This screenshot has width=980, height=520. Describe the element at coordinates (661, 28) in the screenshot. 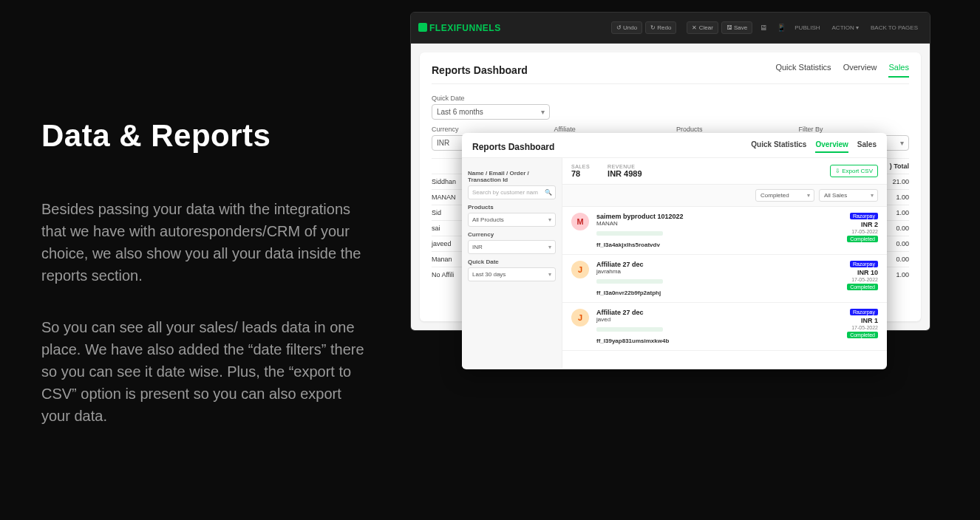

I see `redo-button: ↻ Redo` at that location.